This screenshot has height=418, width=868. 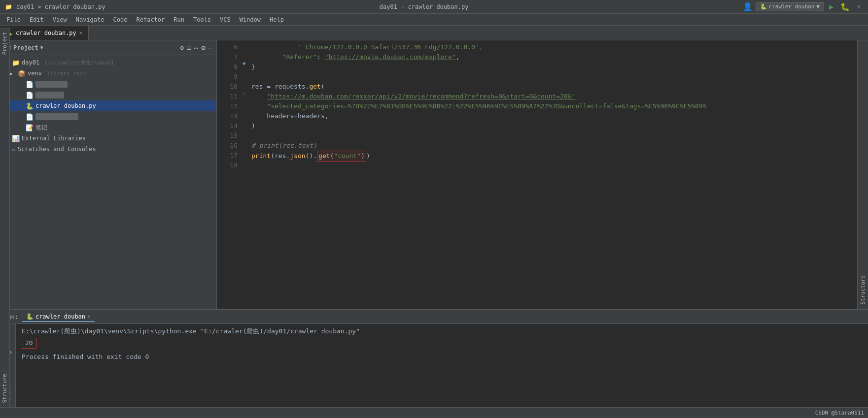 I want to click on code-line-7: "Referer": "https://movie.douban.com/exp…, so click(x=552, y=57).